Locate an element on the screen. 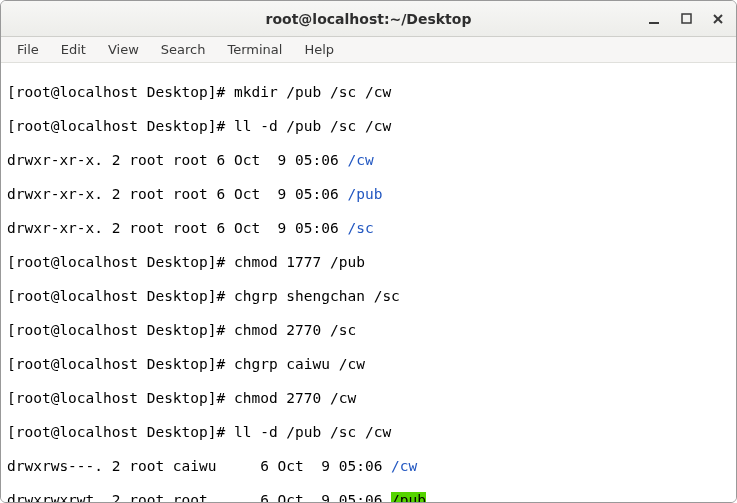 Image resolution: width=737 pixels, height=503 pixels. command-text: mkdir /pub /sc /cw is located at coordinates (312, 92).